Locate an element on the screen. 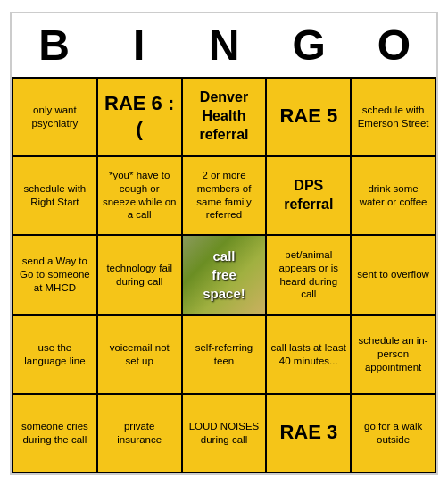 The image size is (448, 486). bingo-cell-o2: drink some water or coffee is located at coordinates (394, 197).